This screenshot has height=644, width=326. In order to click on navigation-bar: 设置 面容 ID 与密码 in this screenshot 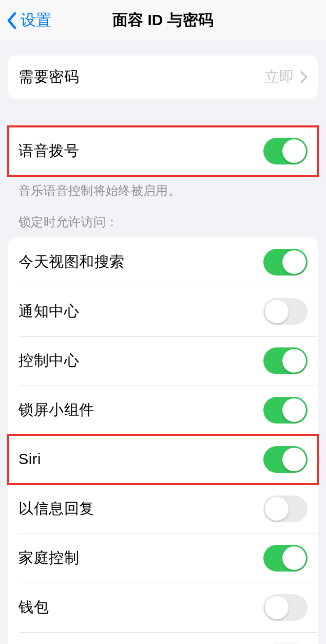, I will do `click(163, 21)`.